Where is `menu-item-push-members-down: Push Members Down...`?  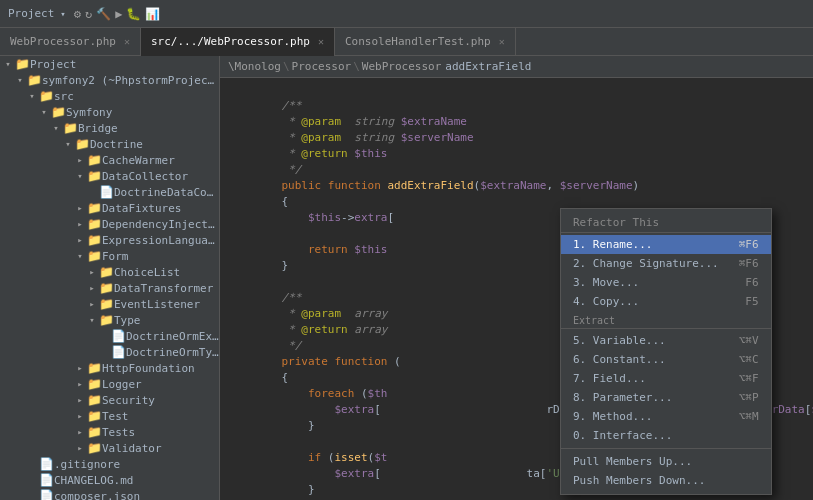
menu-item-push-members-down: Push Members Down... is located at coordinates (666, 480).